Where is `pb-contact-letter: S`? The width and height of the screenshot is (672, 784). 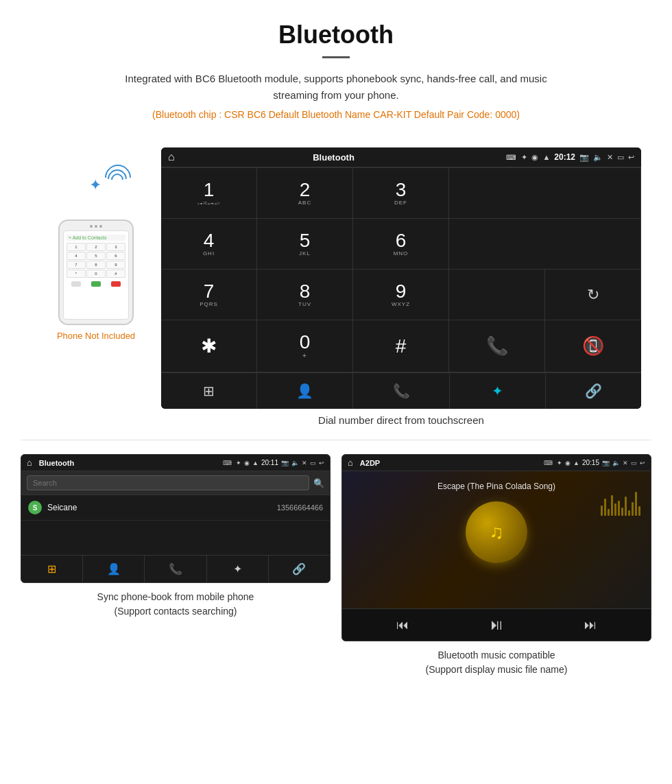
pb-contact-letter: S is located at coordinates (35, 508).